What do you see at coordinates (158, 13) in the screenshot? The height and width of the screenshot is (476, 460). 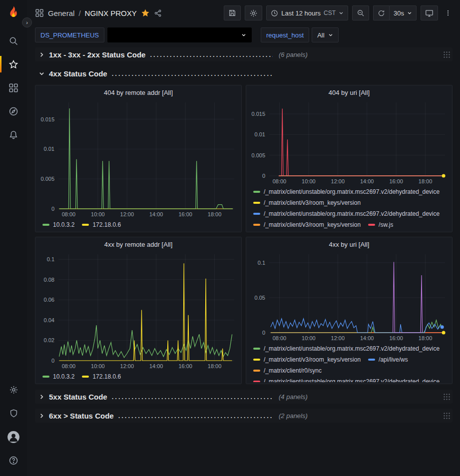 I see `share-icon` at bounding box center [158, 13].